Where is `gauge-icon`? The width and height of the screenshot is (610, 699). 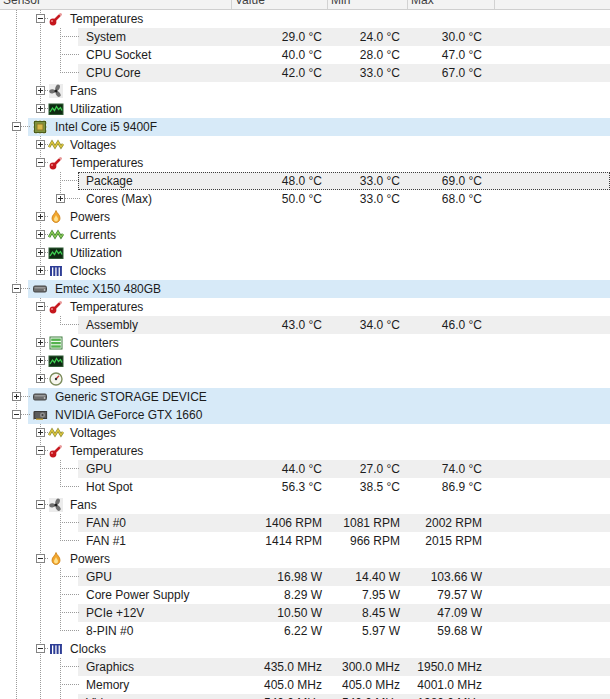
gauge-icon is located at coordinates (56, 379).